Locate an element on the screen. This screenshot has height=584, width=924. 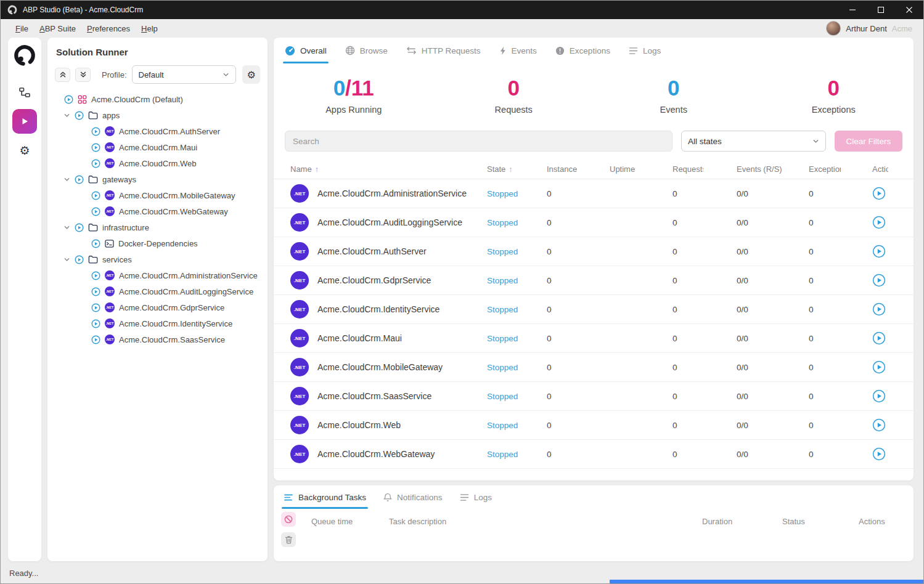
tab-events: Events is located at coordinates (518, 51).